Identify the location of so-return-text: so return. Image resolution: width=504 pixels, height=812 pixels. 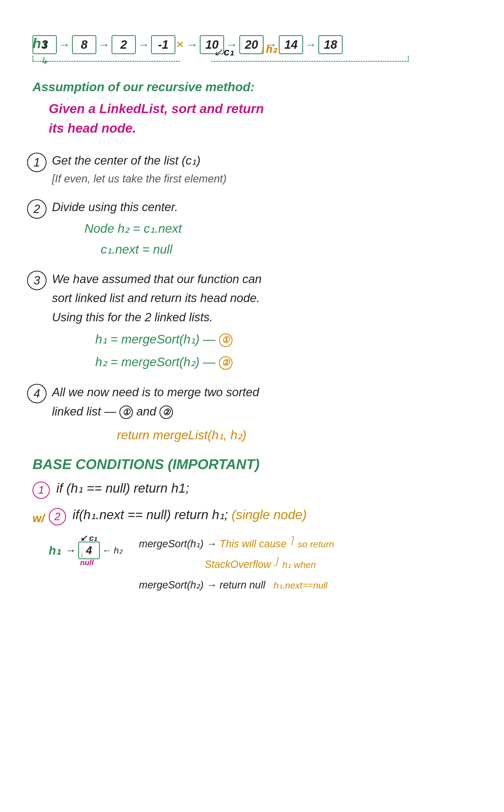
(316, 544).